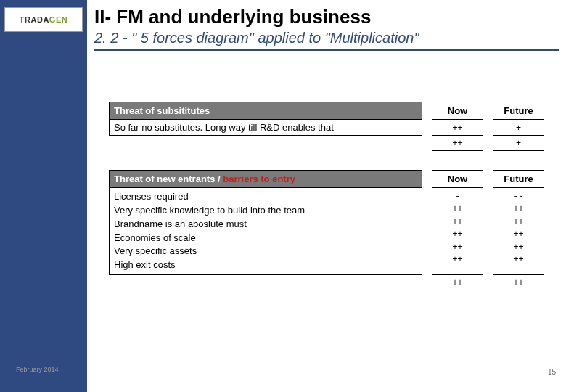 The width and height of the screenshot is (566, 392). Describe the element at coordinates (266, 111) in the screenshot. I see `threat-heading: Threat of subsititutes` at that location.